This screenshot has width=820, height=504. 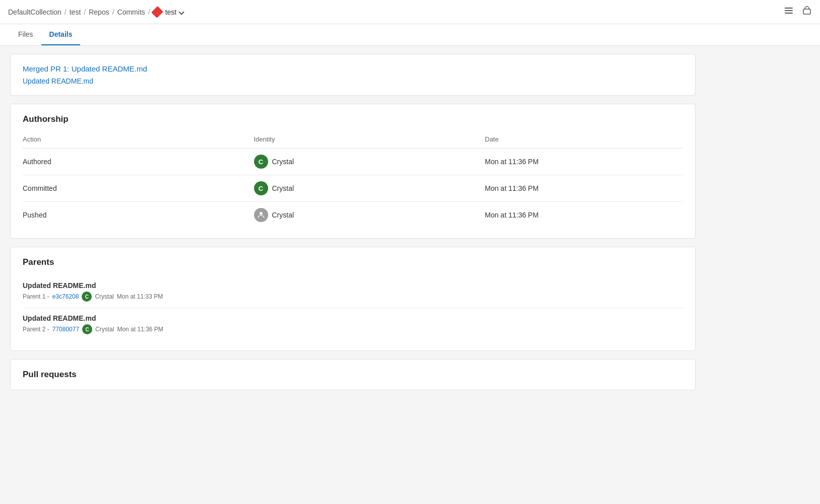 I want to click on parent-hash-0: e3c76208, so click(x=66, y=297).